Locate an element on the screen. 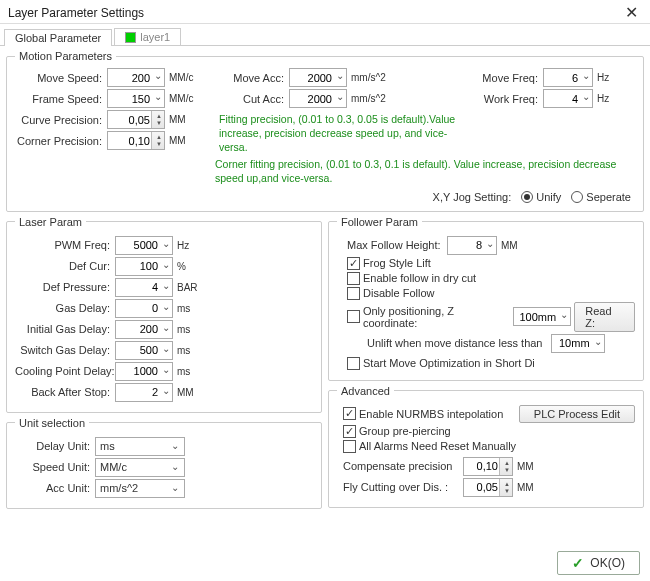 This screenshot has height=581, width=650. unit-label: BAR is located at coordinates (196, 288).